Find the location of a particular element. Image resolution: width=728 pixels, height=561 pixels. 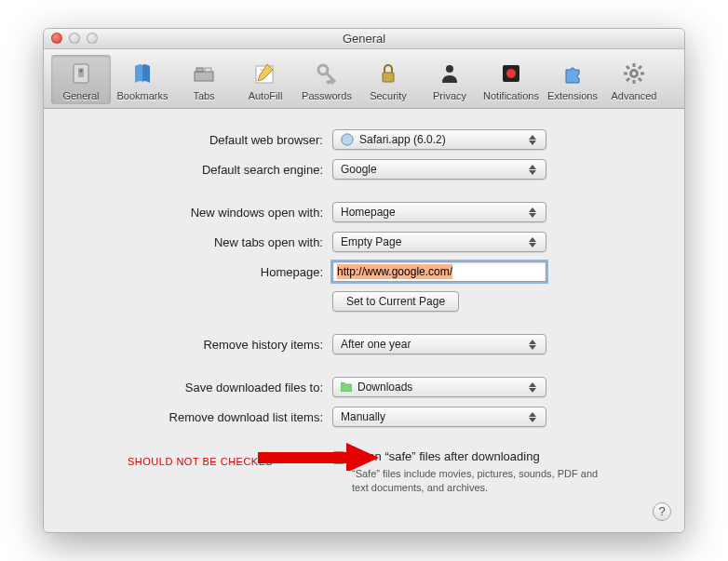

safari-icon is located at coordinates (347, 140).